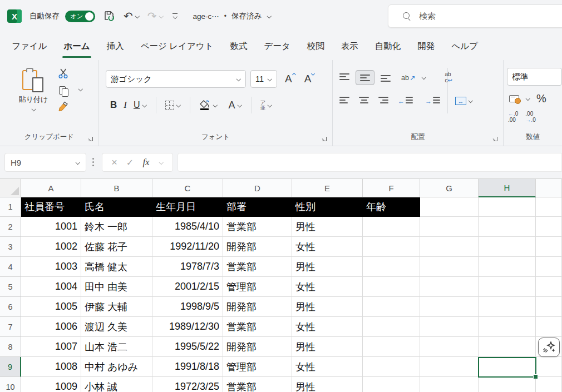  Describe the element at coordinates (117, 307) in the screenshot. I see `data-cell: 伊藤 大輔` at that location.